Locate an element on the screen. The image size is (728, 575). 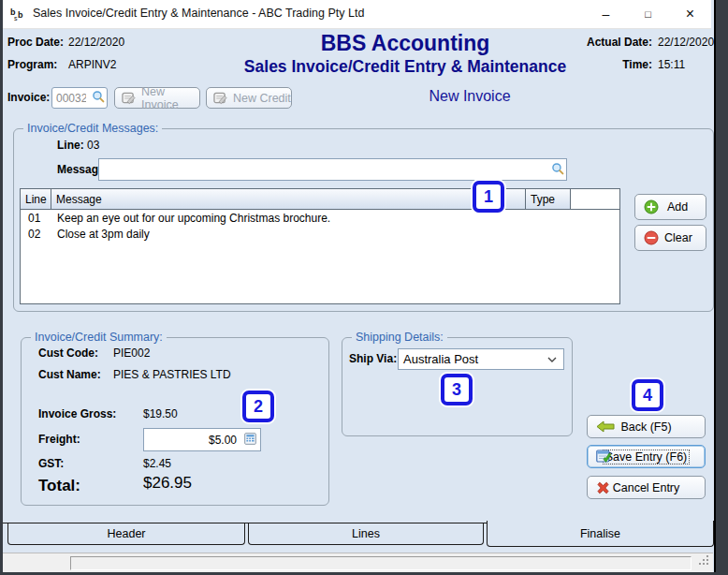
freight-calculator-button is located at coordinates (251, 440).